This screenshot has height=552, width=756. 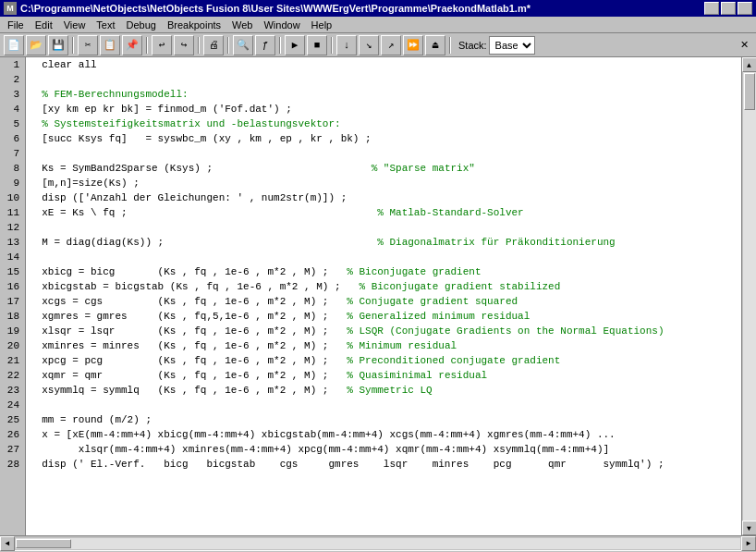 I want to click on line-number-7: 7, so click(x=13, y=153).